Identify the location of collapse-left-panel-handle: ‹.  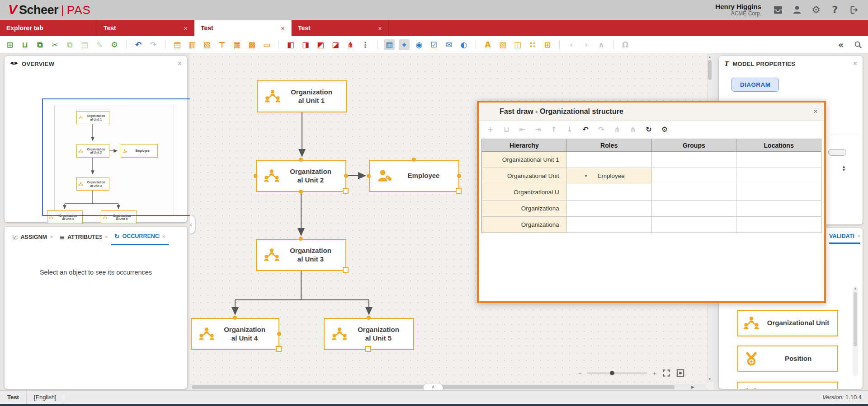
(193, 224).